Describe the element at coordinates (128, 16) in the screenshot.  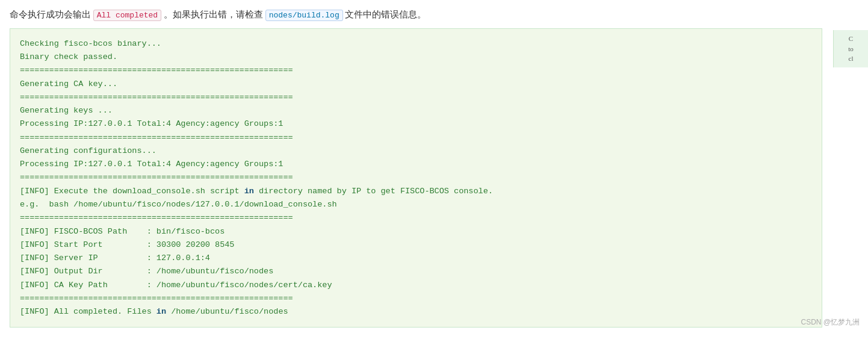
I see `inline-code-all-completed: All completed` at that location.